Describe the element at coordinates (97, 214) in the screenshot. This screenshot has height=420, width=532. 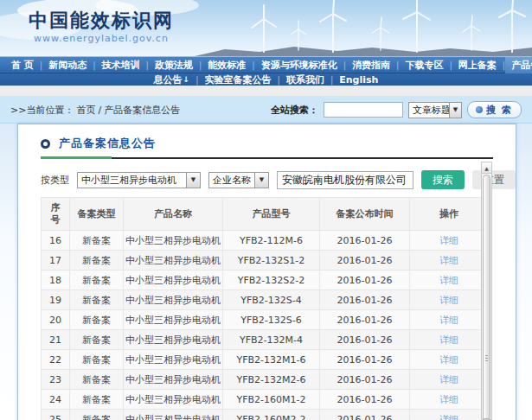
I see `col-header-type: 备案类型` at that location.